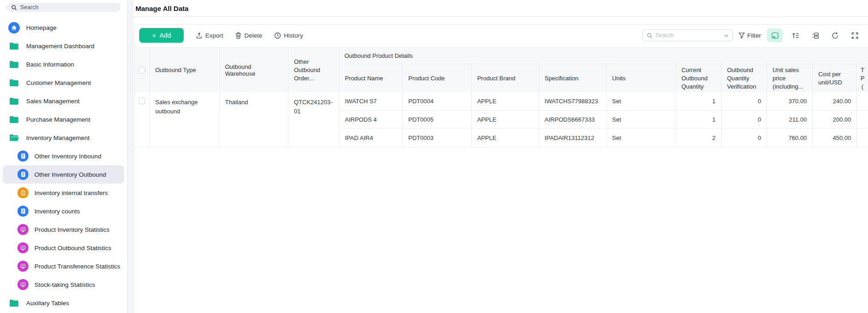  I want to click on sidebar-item-label: Other Inventory Outbound, so click(70, 174).